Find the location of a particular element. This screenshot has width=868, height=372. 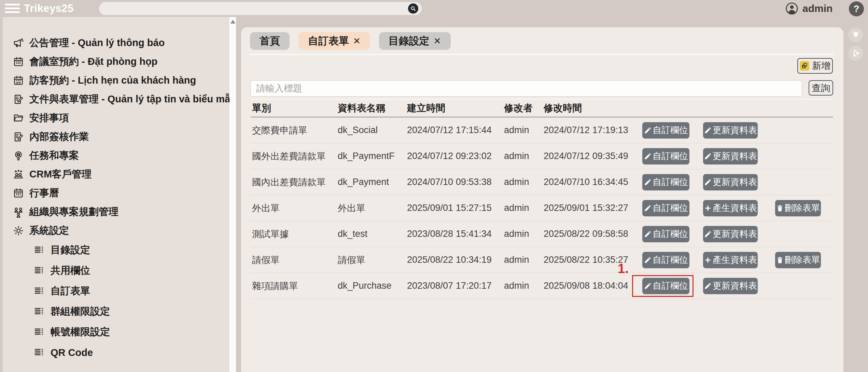

logout-icon is located at coordinates (856, 53).